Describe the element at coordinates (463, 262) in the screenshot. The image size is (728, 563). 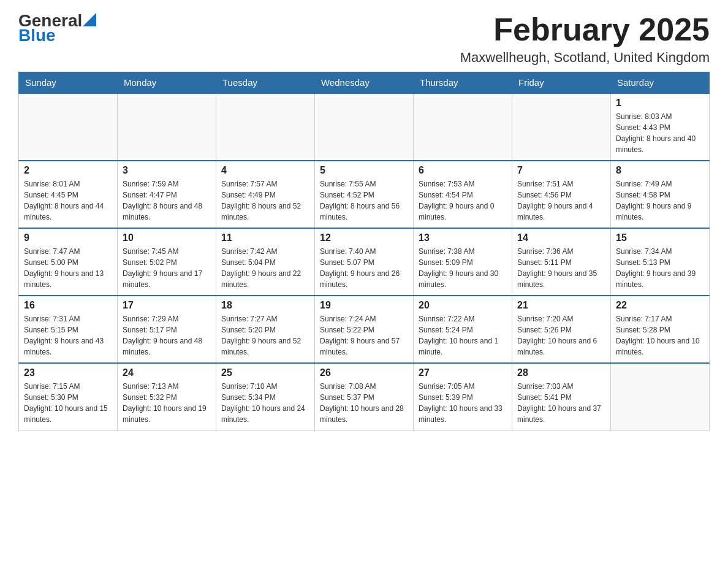
I see `calendar-cell: 13Sunrise: 7:38 AMSunset: 5:09 PMDayligh…` at that location.